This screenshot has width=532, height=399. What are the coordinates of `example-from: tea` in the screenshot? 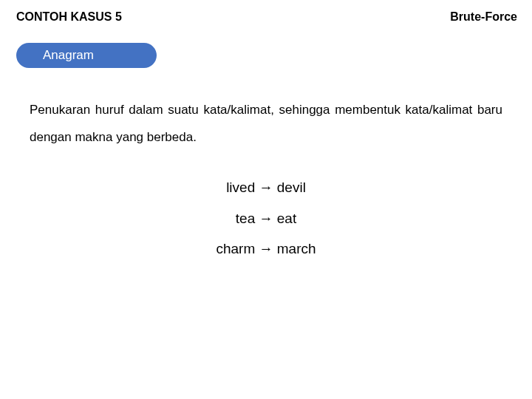 It's located at (245, 219).